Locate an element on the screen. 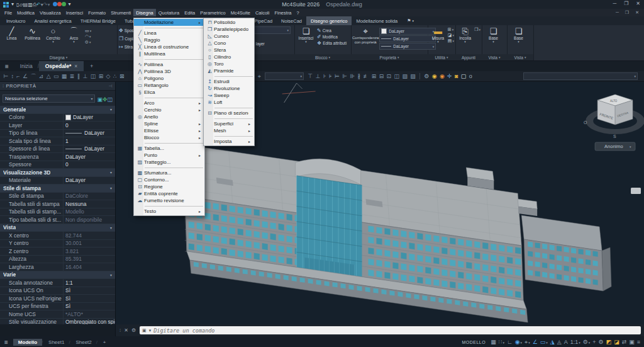  panel-label-proprieta: Proprietà is located at coordinates (389, 57).